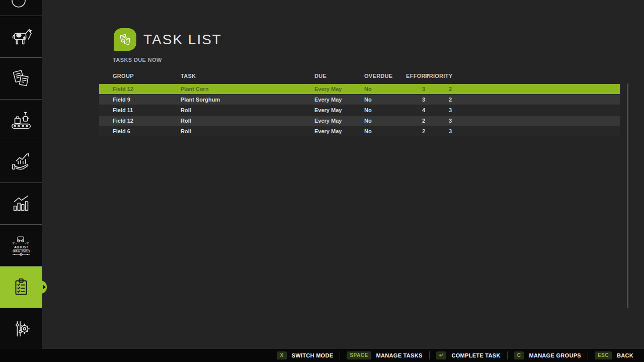 This screenshot has height=362, width=644. I want to click on sidebar-item-statistics, so click(21, 203).